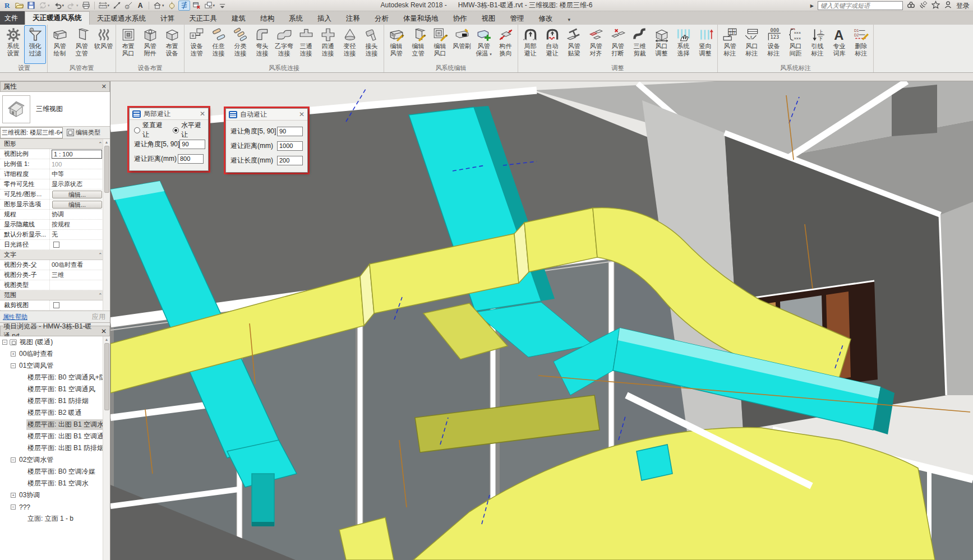  I want to click on property-value, so click(80, 285).